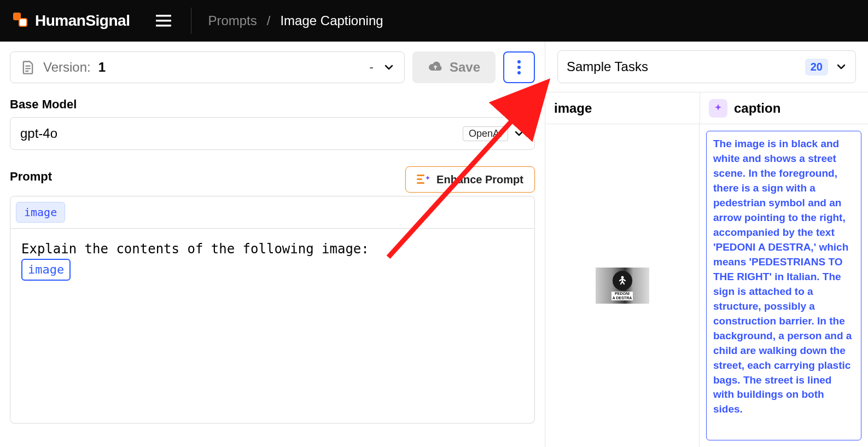 The width and height of the screenshot is (868, 447). Describe the element at coordinates (622, 286) in the screenshot. I see `thumbnail-image: PEDONIA DESTRA` at that location.